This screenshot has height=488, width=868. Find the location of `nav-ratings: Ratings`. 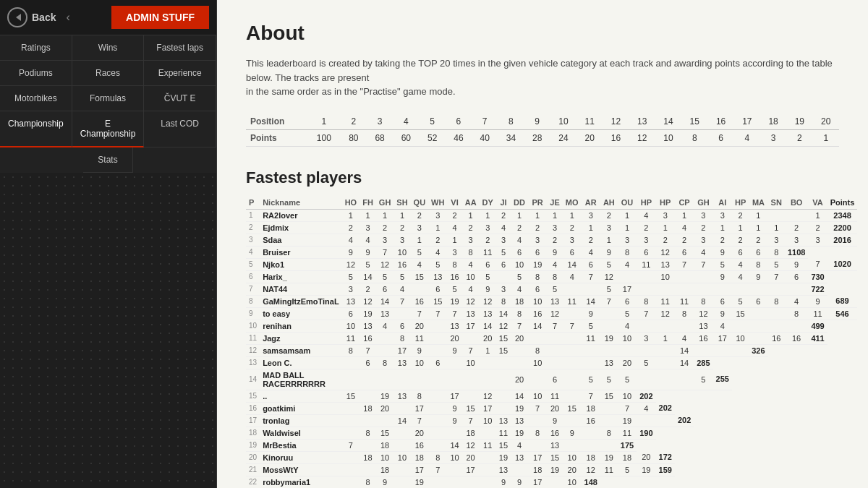

nav-ratings: Ratings is located at coordinates (36, 48).